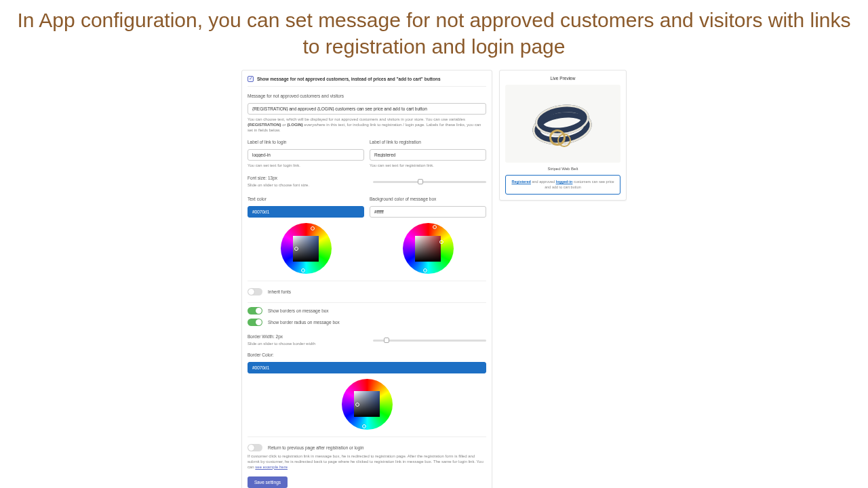 This screenshot has height=488, width=868. What do you see at coordinates (367, 340) in the screenshot?
I see `border-width-row: Border Width: 2px Slide on slider to cho…` at bounding box center [367, 340].